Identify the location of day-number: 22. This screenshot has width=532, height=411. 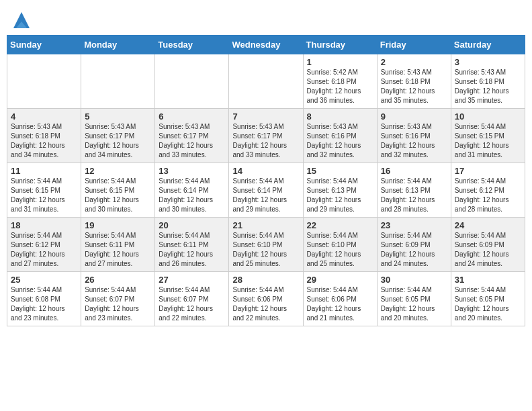
(340, 226).